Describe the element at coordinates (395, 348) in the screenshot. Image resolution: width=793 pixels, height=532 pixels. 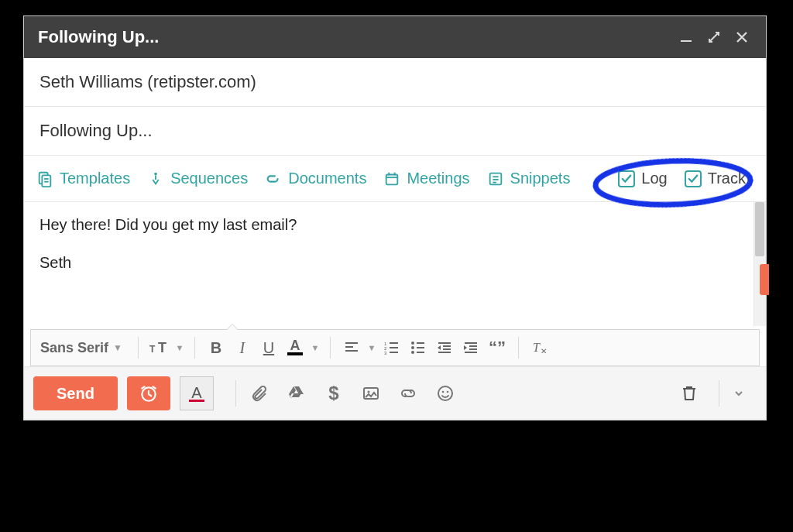
I see `formatting-toolbar: Sans Serif ▼ TT ▼ B I U A ▼ ▼ 123` at that location.